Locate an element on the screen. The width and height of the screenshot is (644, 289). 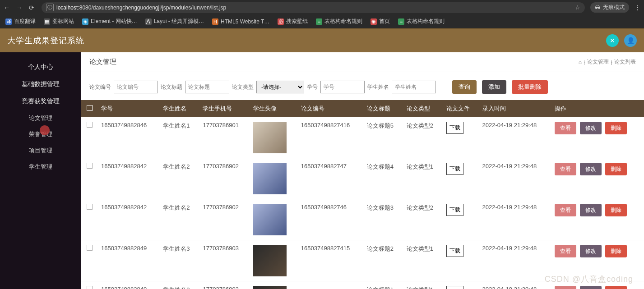
info-icon: ⓘ is located at coordinates (50, 7).